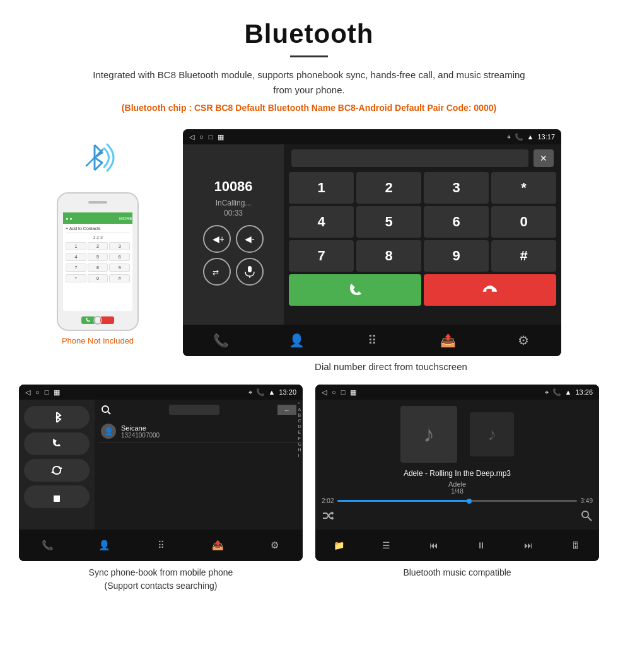 This screenshot has width=618, height=672. Describe the element at coordinates (250, 239) in the screenshot. I see `volume-down-btn: ◀-` at that location.